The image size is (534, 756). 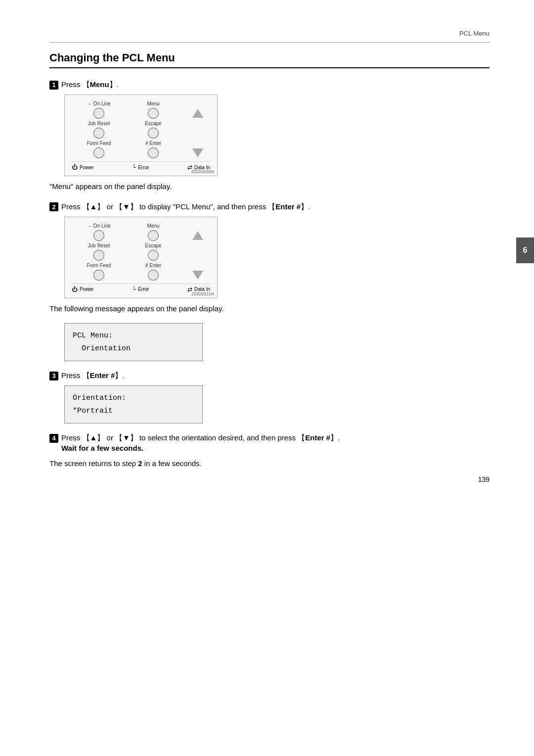 What do you see at coordinates (143, 289) in the screenshot?
I see `p2-error-label: Error` at bounding box center [143, 289].